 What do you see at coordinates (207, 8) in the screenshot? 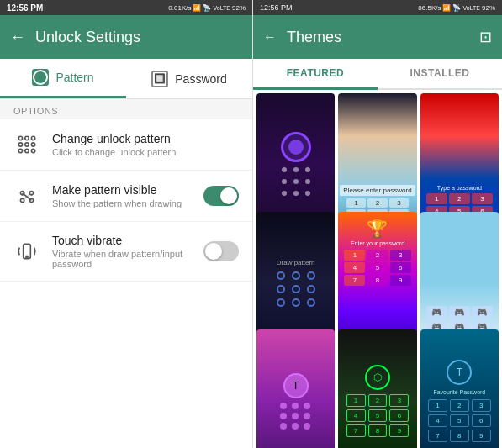
I see `signal-icon: 📡` at bounding box center [207, 8].